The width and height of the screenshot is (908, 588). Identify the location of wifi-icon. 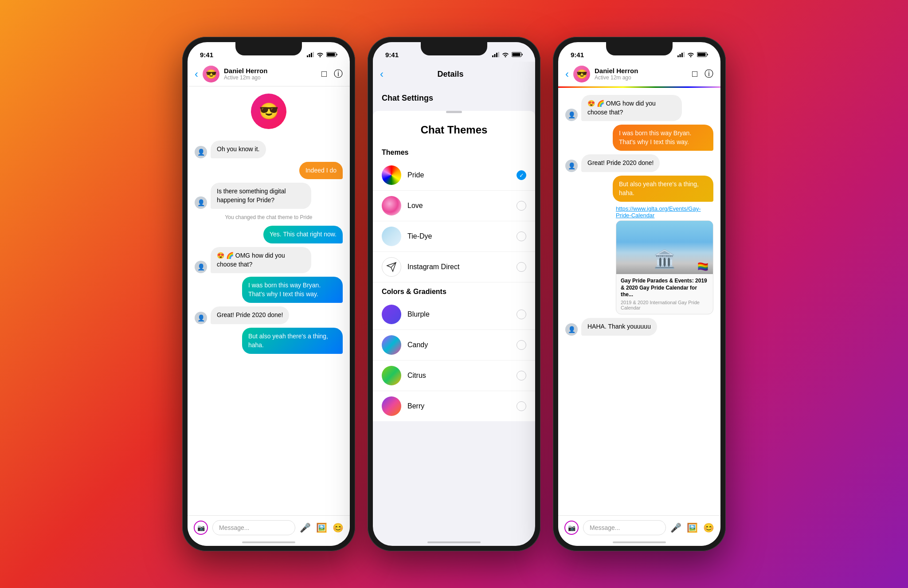
(320, 55).